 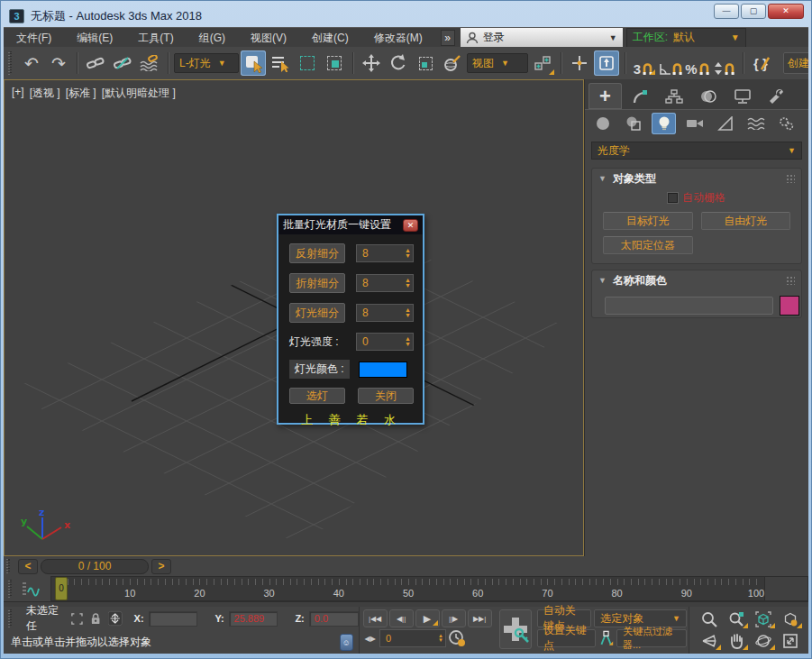 What do you see at coordinates (18, 94) in the screenshot?
I see `viewport-menu-general: [+]` at bounding box center [18, 94].